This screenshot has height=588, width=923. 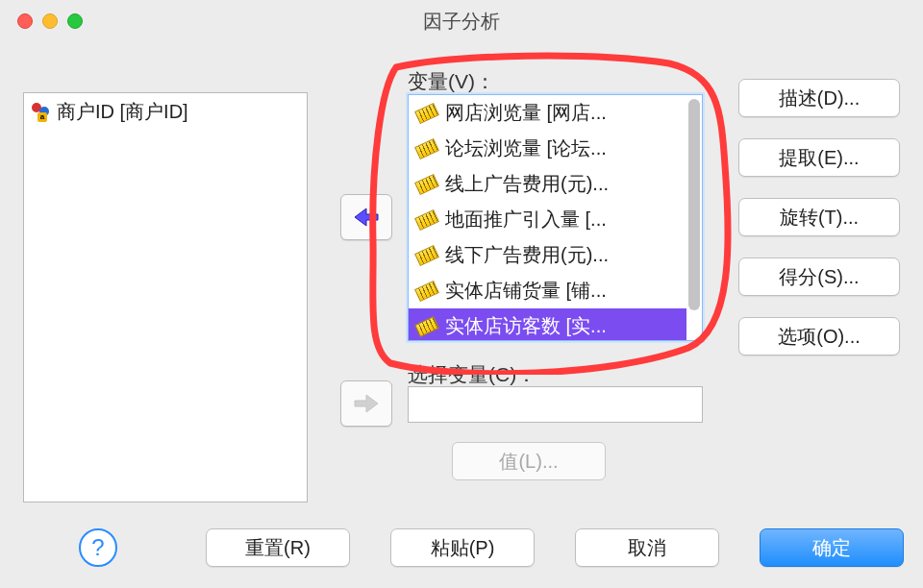 What do you see at coordinates (556, 184) in the screenshot?
I see `list-item: 线上广告费用(元)...` at bounding box center [556, 184].